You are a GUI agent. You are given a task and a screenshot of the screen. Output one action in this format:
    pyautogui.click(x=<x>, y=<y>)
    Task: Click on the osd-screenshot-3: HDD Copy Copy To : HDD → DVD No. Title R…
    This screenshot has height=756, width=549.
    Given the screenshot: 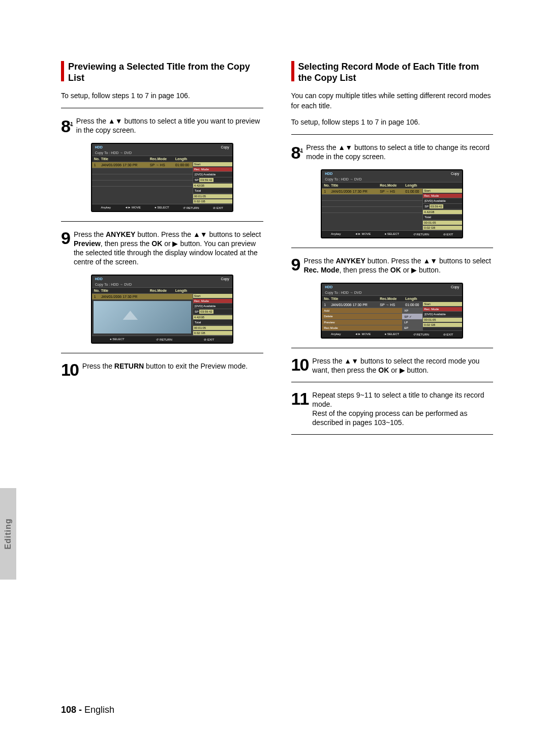 What is the action you would take?
    pyautogui.click(x=392, y=204)
    